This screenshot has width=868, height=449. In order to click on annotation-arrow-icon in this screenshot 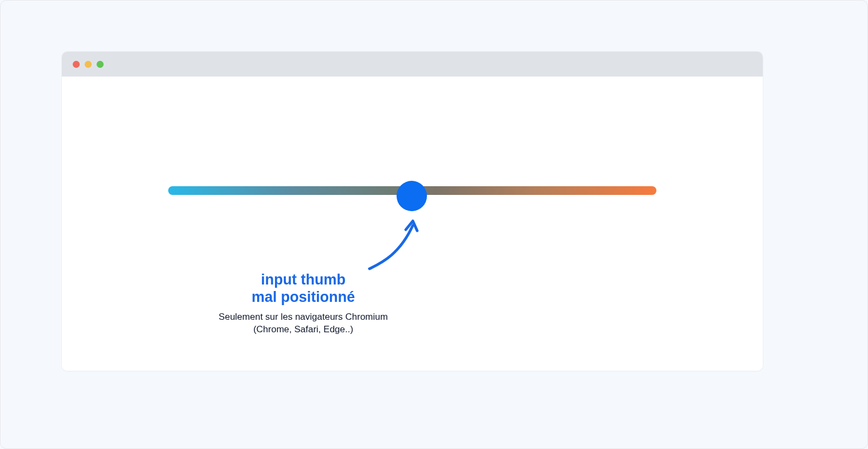, I will do `click(394, 244)`.